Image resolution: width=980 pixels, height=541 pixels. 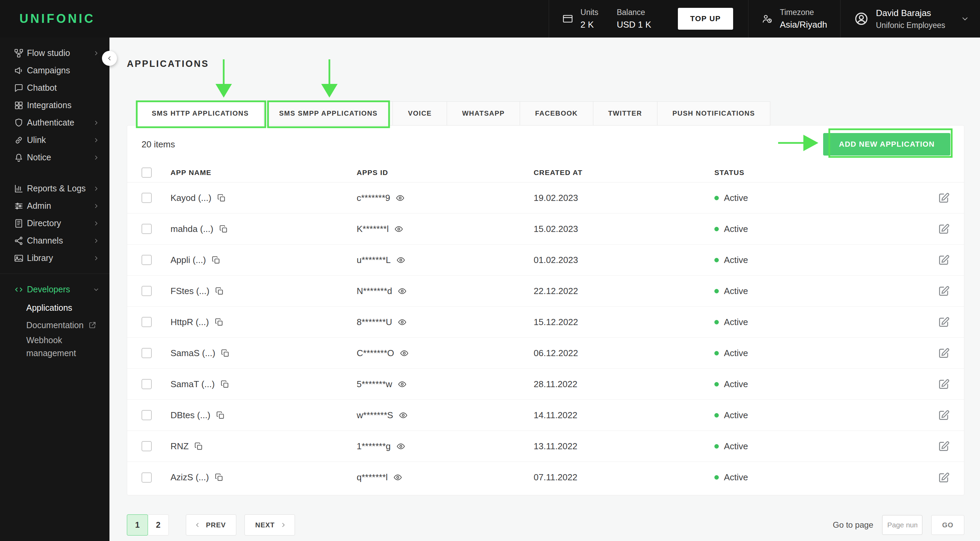 I want to click on timezone-label: Timezone, so click(x=803, y=13).